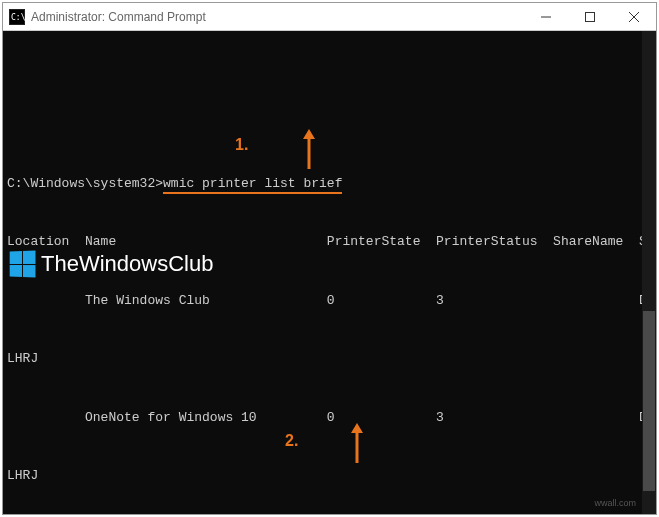 This screenshot has width=659, height=517. What do you see at coordinates (18, 18) in the screenshot?
I see `svg-text: C:\` at bounding box center [18, 18].